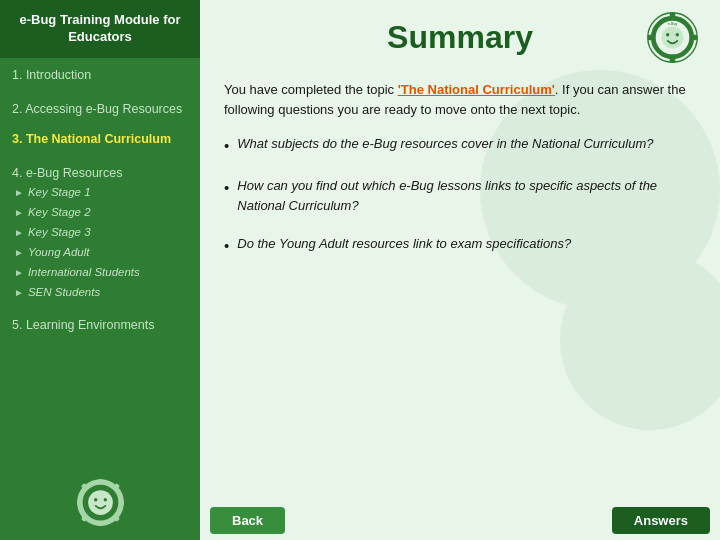 Image resolution: width=720 pixels, height=540 pixels. Describe the element at coordinates (672, 38) in the screenshot. I see `ebug-header-logo-icon: e-Bug` at that location.